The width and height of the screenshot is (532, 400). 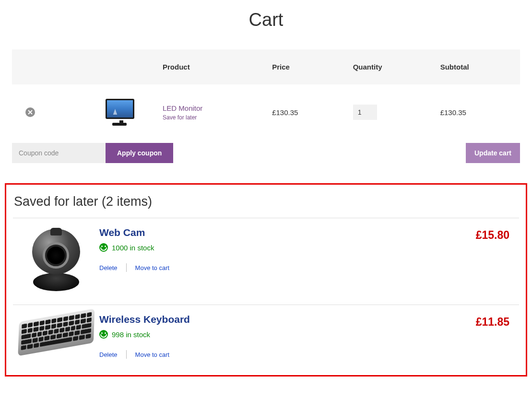 I want to click on cart-actions-row: Apply coupon Update cart, so click(x=266, y=152).